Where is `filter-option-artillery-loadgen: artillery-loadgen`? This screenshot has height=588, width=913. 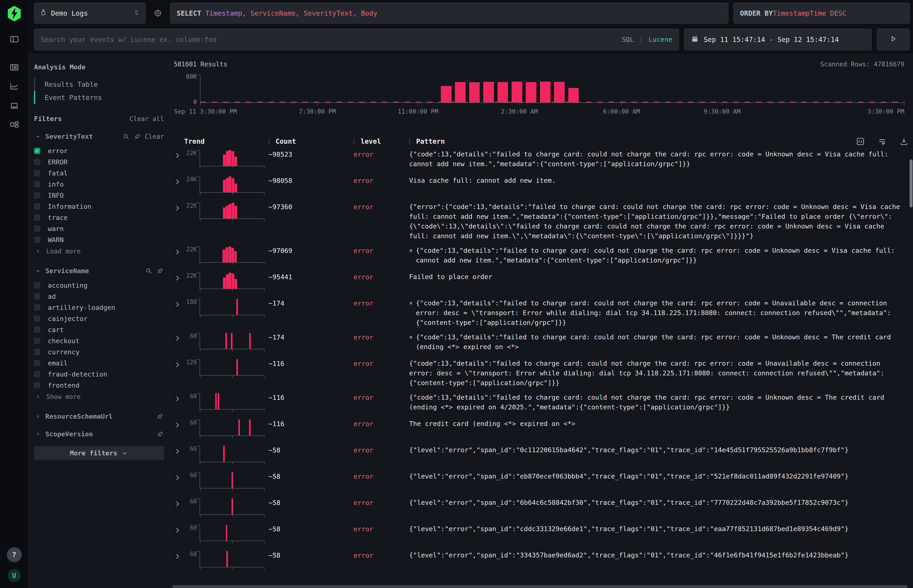 filter-option-artillery-loadgen: artillery-loadgen is located at coordinates (99, 308).